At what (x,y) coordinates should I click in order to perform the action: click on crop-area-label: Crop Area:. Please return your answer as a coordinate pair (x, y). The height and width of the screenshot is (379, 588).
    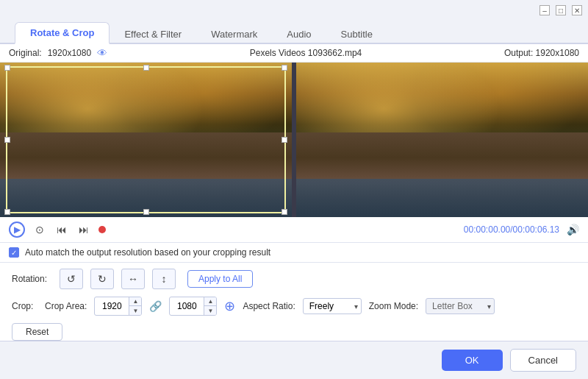
    Looking at the image, I should click on (66, 306).